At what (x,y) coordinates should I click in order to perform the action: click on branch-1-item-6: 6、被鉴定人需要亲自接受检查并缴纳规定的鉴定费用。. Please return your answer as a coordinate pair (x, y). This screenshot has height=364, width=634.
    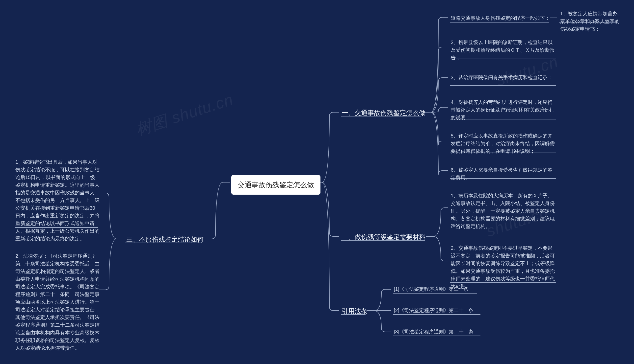
    Looking at the image, I should click on (504, 174).